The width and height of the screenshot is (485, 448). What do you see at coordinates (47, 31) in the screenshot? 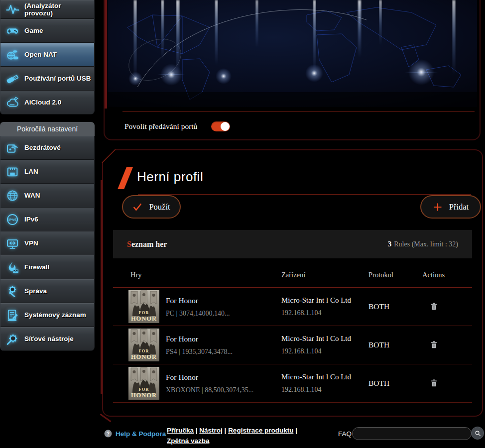
I see `sidebar-item-game: Game` at bounding box center [47, 31].